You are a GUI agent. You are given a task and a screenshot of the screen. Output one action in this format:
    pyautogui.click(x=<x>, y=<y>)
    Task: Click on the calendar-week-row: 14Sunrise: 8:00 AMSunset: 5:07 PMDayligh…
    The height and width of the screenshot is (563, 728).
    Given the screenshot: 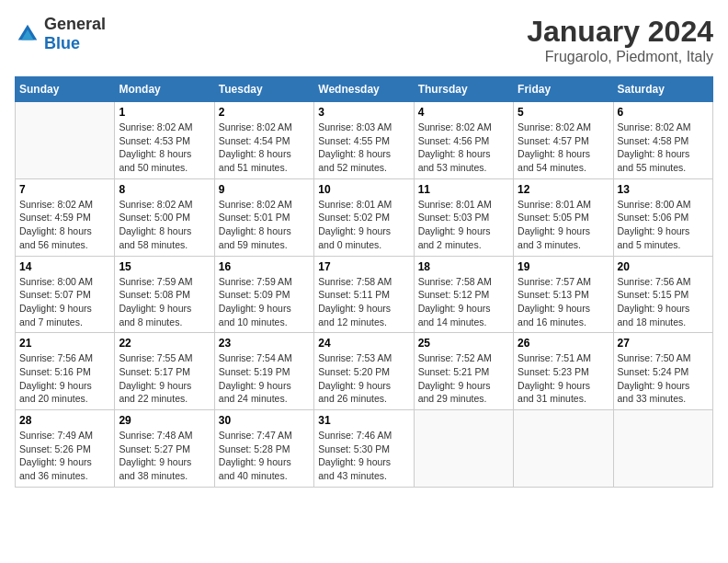 What is the action you would take?
    pyautogui.click(x=364, y=294)
    